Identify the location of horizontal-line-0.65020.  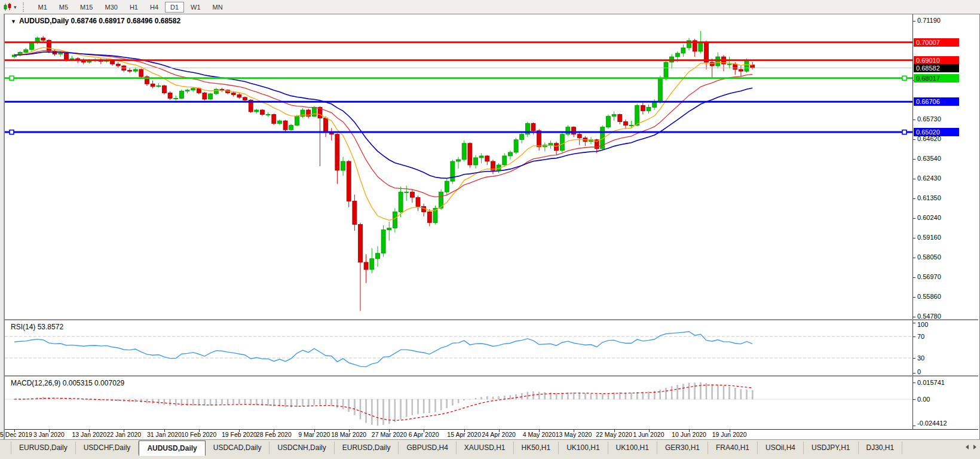
(459, 133).